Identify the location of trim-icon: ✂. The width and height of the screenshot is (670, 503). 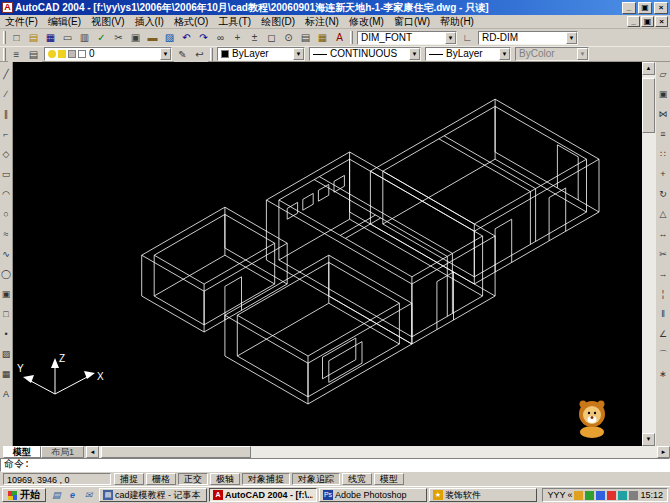
(664, 254).